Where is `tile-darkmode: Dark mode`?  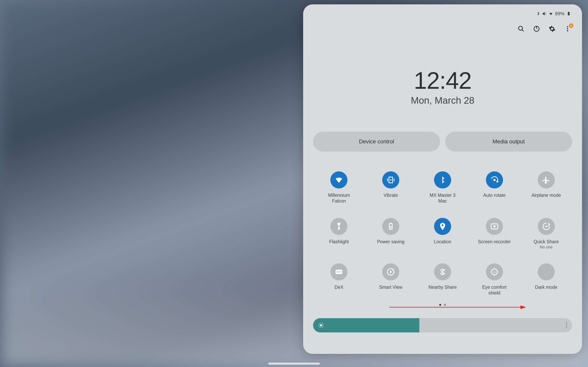 tile-darkmode: Dark mode is located at coordinates (546, 280).